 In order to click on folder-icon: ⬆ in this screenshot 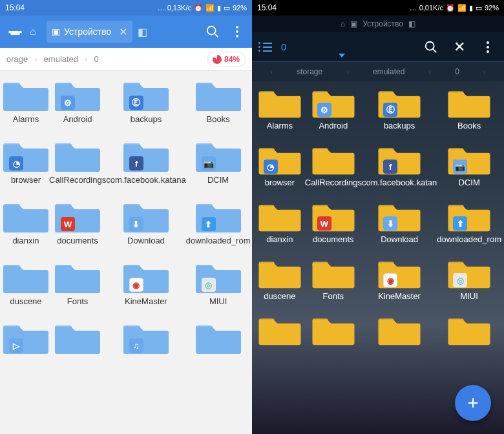, I will do `click(469, 216)`.